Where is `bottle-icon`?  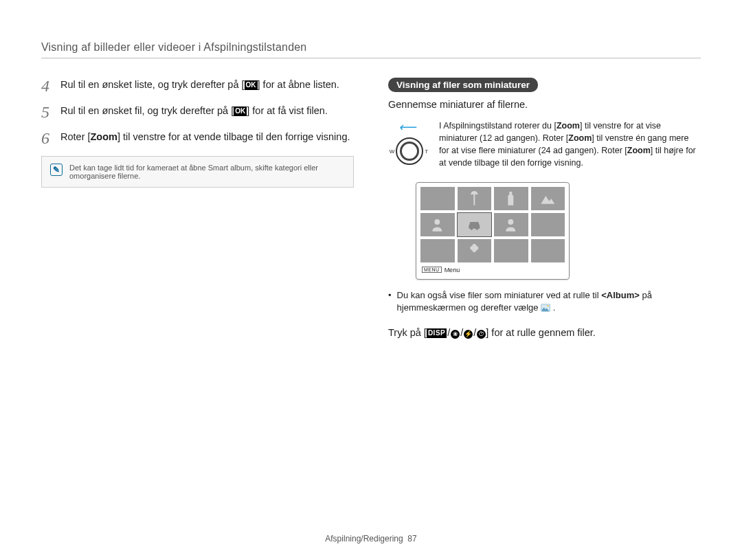
bottle-icon is located at coordinates (511, 199).